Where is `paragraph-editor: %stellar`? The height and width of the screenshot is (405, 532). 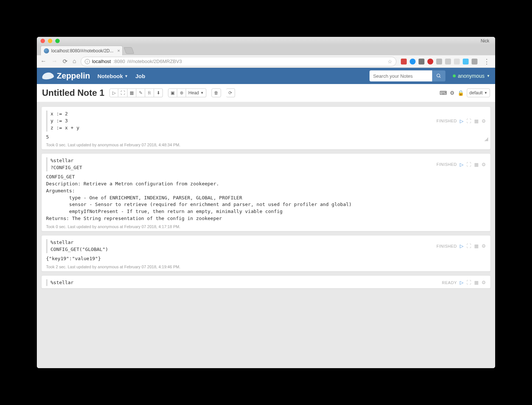 paragraph-editor: %stellar is located at coordinates (244, 283).